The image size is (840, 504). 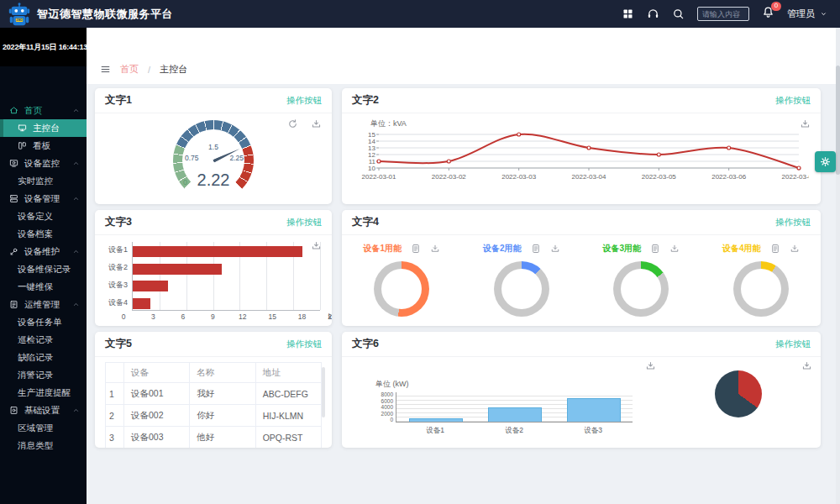 What do you see at coordinates (44, 278) in the screenshot?
I see `sidebar-menu: 首页主控台看板设备监控实时监控设备管理设备定义设备档案设备维护设备维保记录一键维…` at bounding box center [44, 278].